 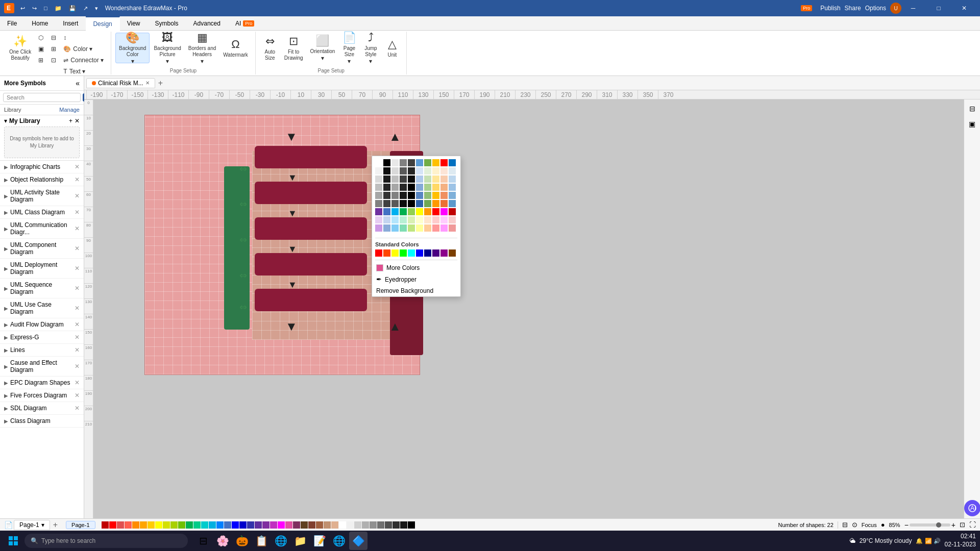 I want to click on std-color-green, so click(x=403, y=253).